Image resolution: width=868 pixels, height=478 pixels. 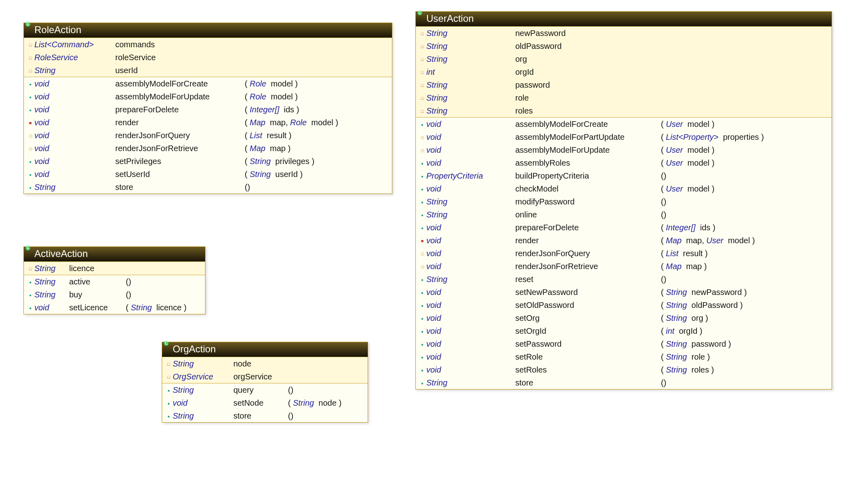 I want to click on class-title: RoleAction, so click(x=208, y=30).